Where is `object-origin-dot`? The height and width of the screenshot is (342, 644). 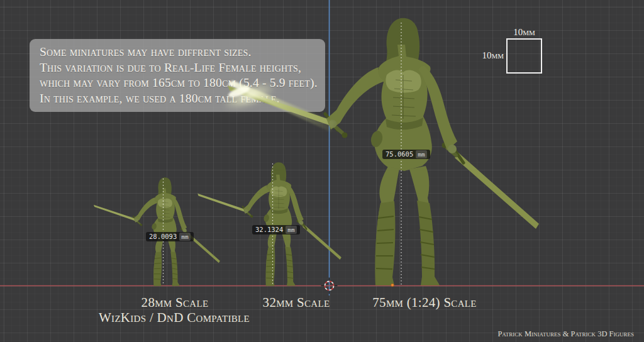 object-origin-dot is located at coordinates (392, 285).